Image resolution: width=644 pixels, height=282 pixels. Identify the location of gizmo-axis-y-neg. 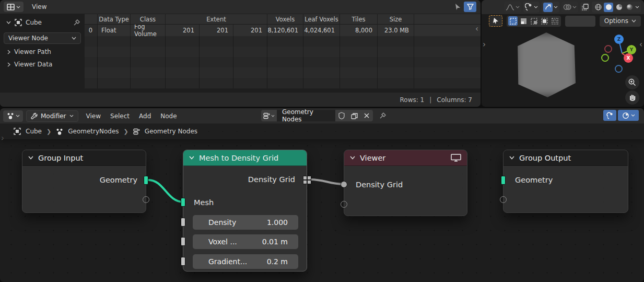
(605, 58).